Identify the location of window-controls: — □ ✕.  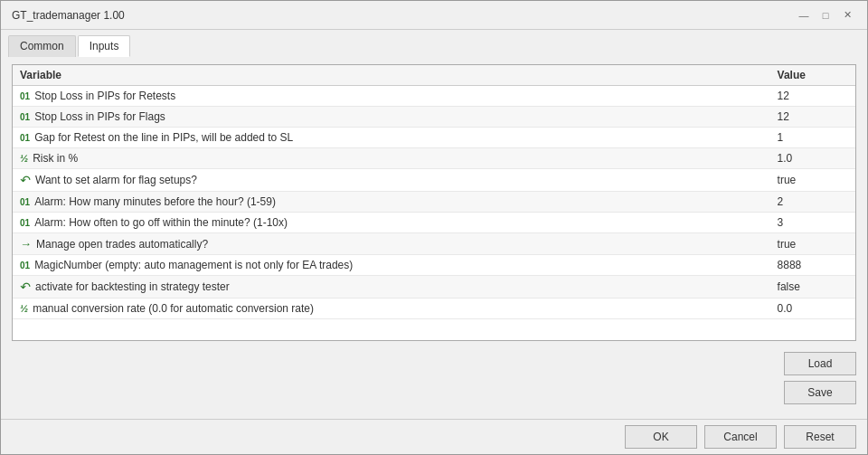
(826, 15).